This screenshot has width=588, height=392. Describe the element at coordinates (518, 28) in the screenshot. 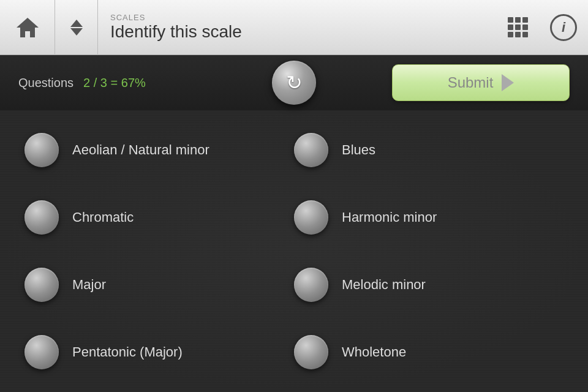

I see `grid-button` at that location.